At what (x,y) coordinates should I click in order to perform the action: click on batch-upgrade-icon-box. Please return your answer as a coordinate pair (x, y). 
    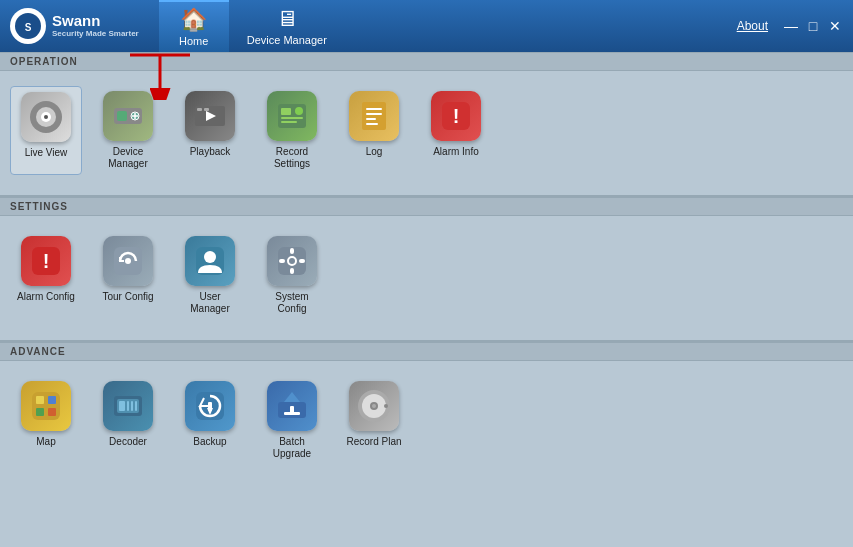
    Looking at the image, I should click on (292, 406).